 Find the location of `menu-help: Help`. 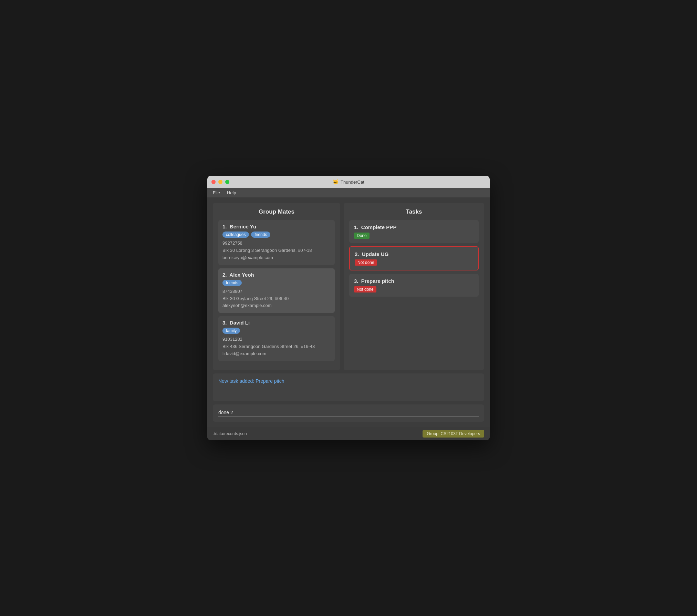

menu-help: Help is located at coordinates (231, 193).